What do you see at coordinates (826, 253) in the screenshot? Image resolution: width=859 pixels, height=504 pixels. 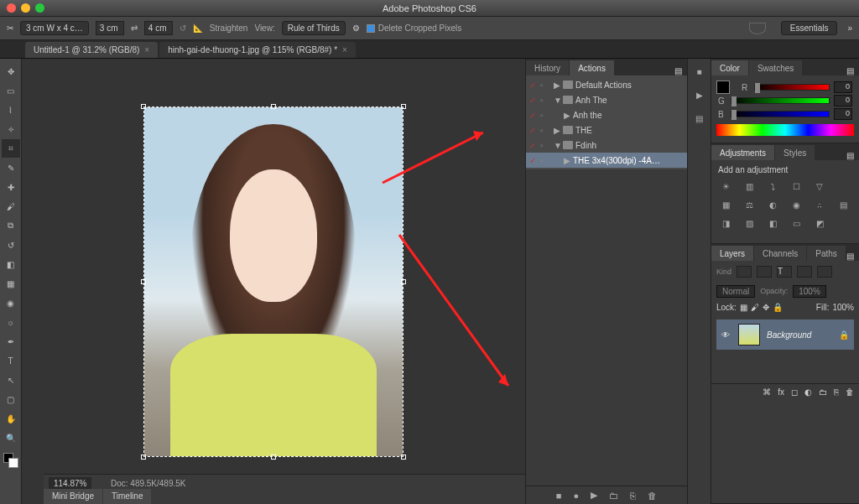 I see `tab-paths: Paths` at bounding box center [826, 253].